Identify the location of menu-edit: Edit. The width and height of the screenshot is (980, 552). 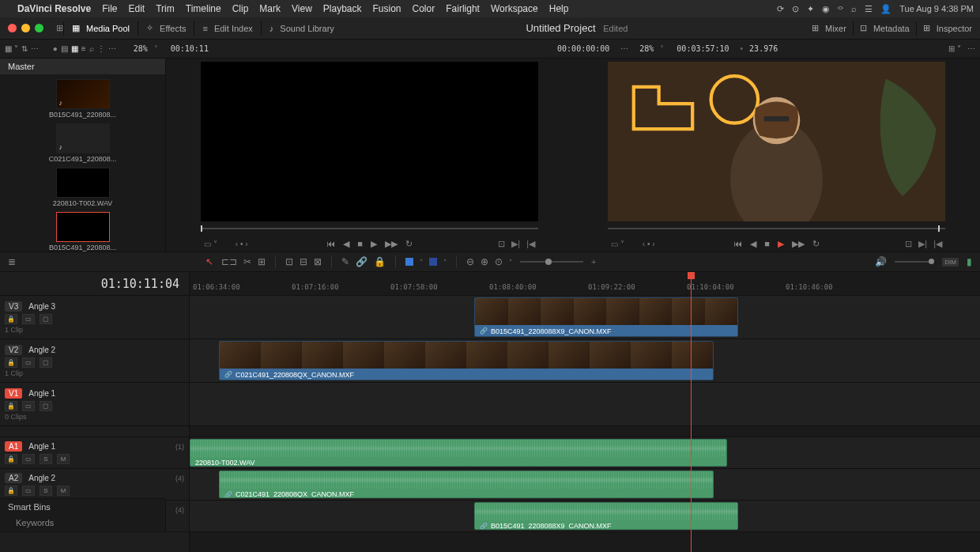
(138, 9).